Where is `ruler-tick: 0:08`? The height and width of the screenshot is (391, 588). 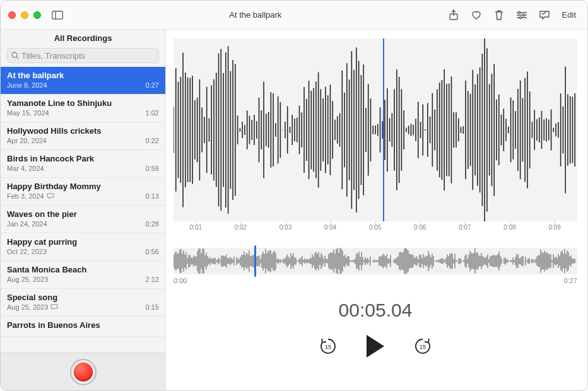 ruler-tick: 0:08 is located at coordinates (510, 227).